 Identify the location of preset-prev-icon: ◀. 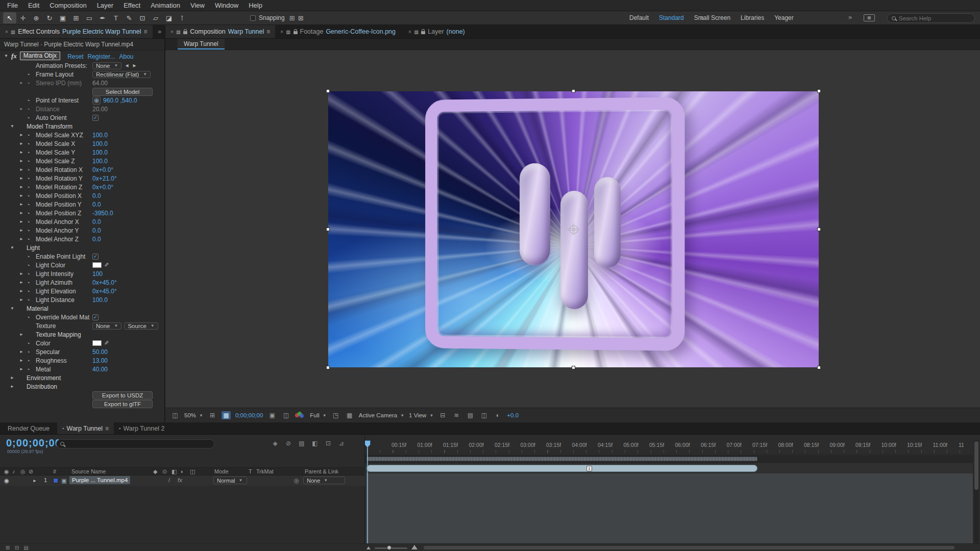
(127, 65).